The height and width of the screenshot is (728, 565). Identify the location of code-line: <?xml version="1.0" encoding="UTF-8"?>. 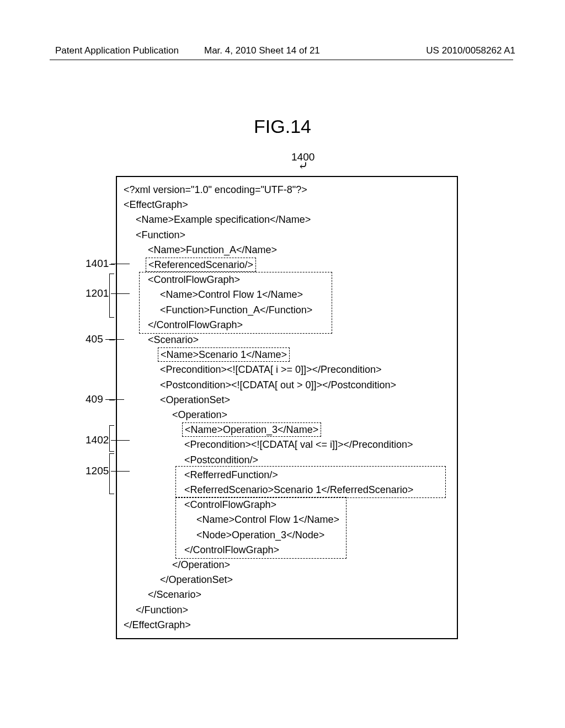
(288, 190).